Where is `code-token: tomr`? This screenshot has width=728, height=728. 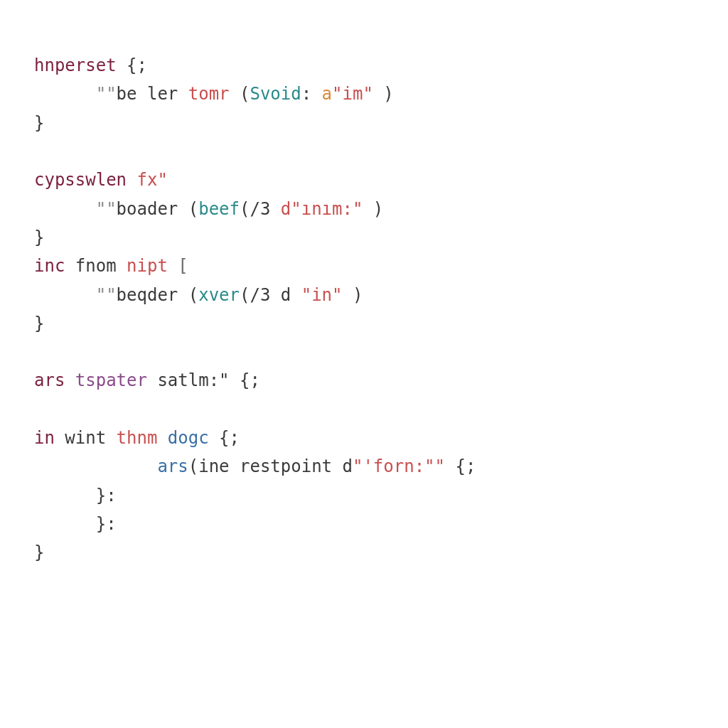 code-token: tomr is located at coordinates (203, 94).